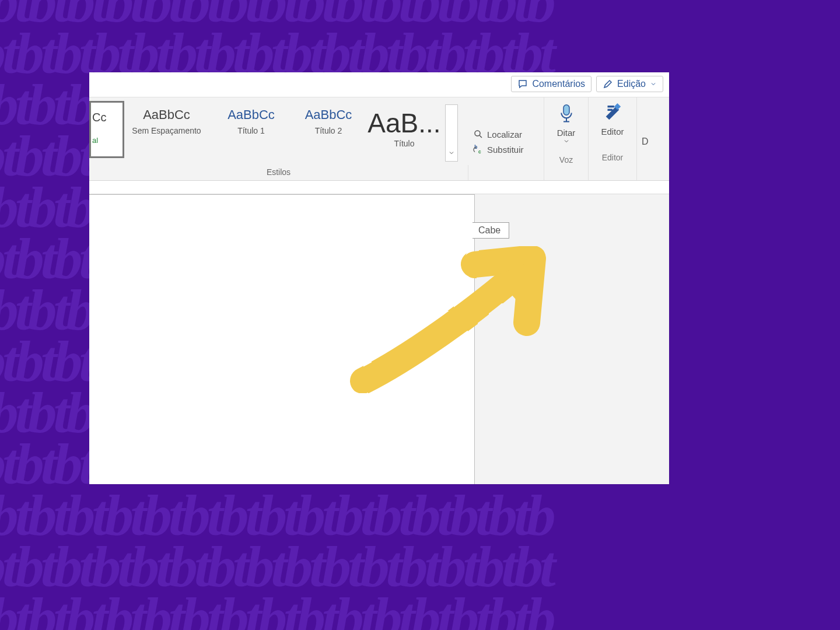 This screenshot has width=840, height=630. What do you see at coordinates (404, 123) in the screenshot?
I see `style-sample: AaB...` at bounding box center [404, 123].